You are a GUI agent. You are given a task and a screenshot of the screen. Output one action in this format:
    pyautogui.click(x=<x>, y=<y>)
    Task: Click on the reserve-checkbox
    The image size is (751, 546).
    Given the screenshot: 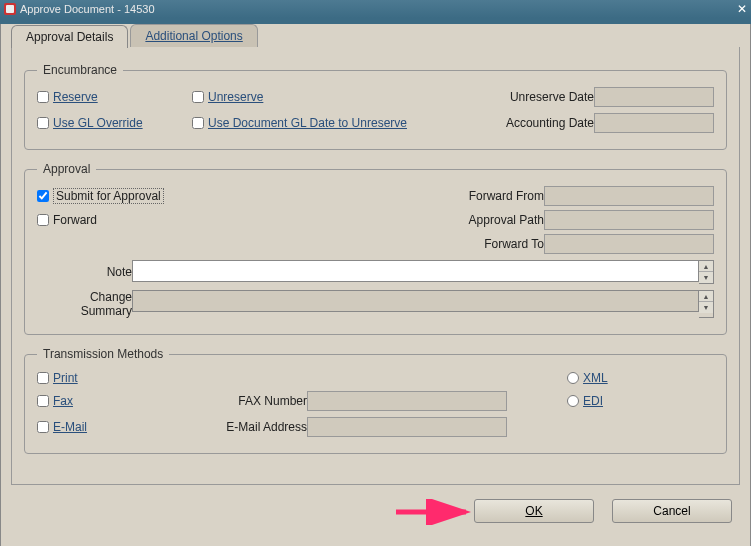 What is the action you would take?
    pyautogui.click(x=43, y=97)
    